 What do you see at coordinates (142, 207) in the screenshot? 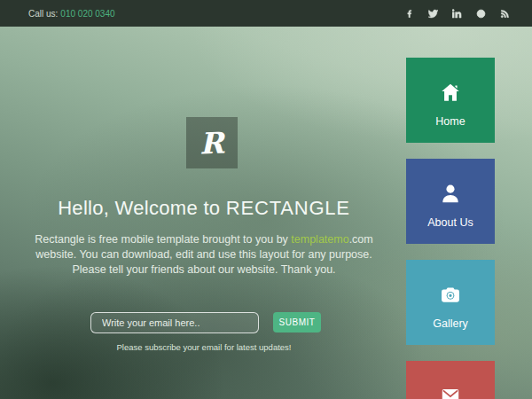
I see `heading-light: Hello, Welcome to` at bounding box center [142, 207].